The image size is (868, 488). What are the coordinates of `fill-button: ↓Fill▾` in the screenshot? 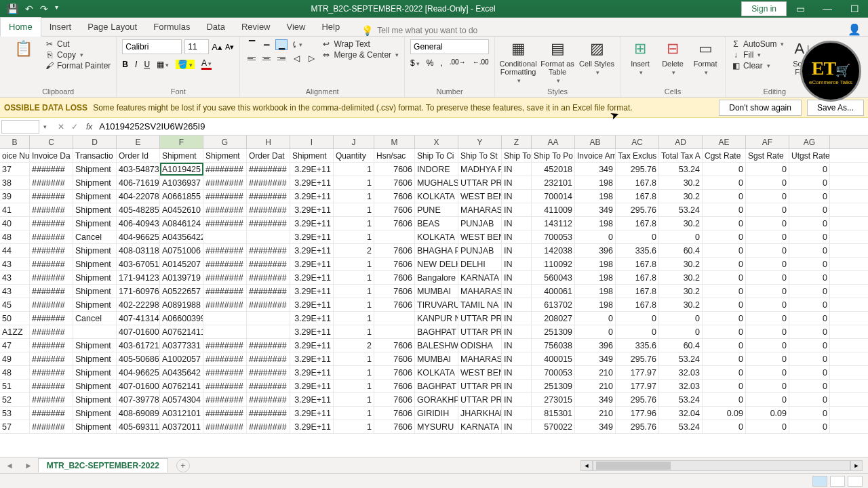 It's located at (757, 55).